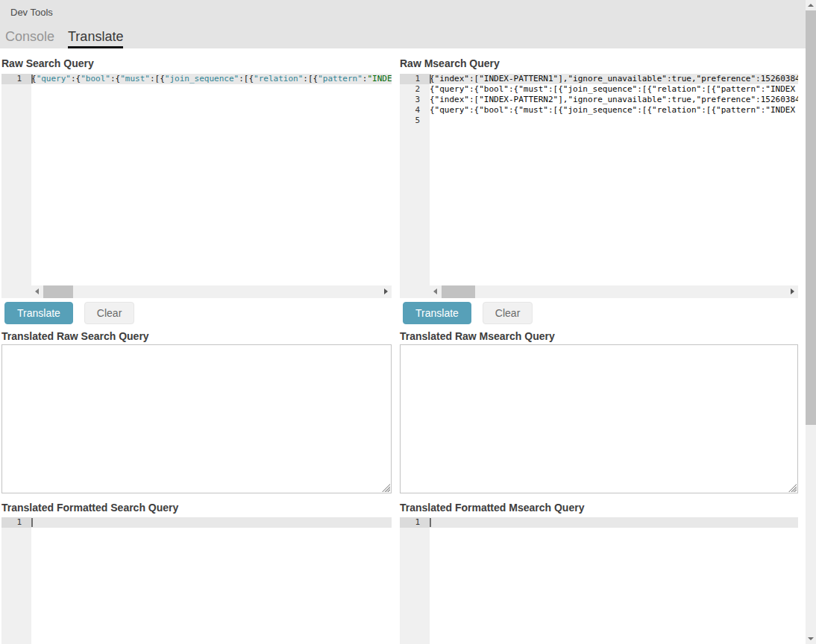  What do you see at coordinates (30, 39) in the screenshot?
I see `tab-console: Console` at bounding box center [30, 39].